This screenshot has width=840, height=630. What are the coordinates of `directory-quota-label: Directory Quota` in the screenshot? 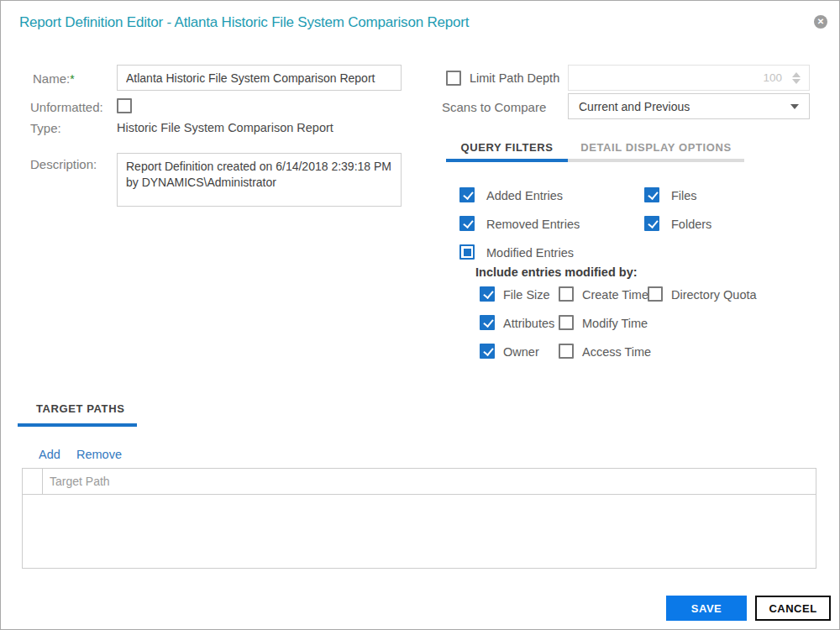 It's located at (714, 295).